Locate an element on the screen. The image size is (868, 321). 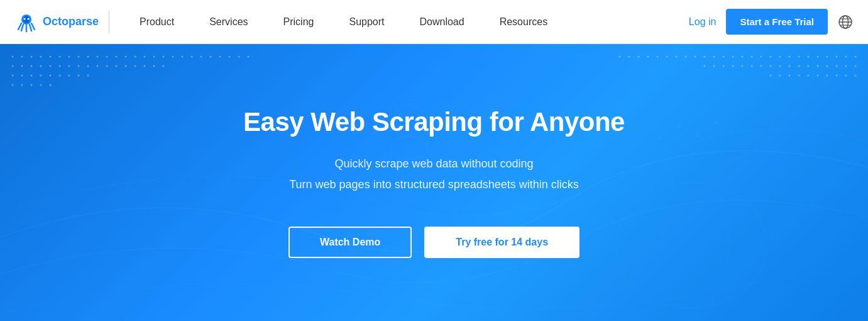
nav-item-product: Product is located at coordinates (157, 22).